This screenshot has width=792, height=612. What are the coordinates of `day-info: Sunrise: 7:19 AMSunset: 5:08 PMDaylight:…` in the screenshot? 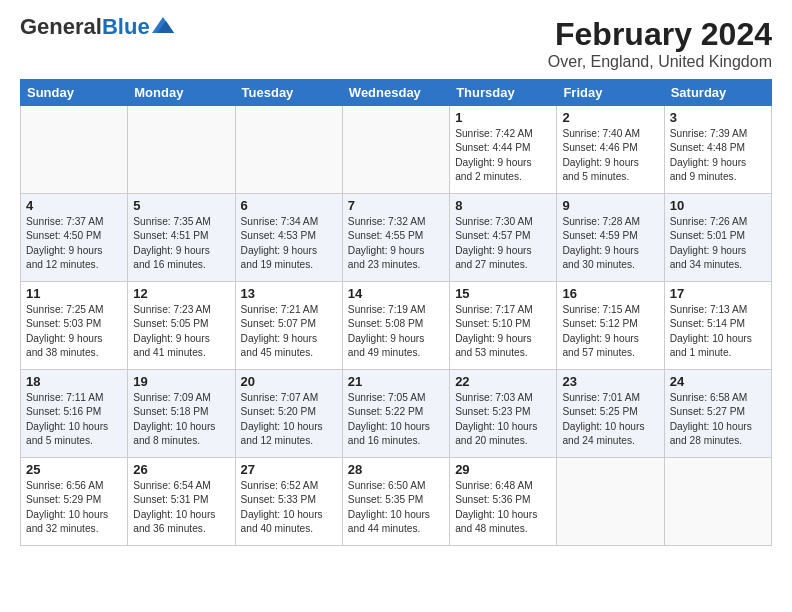 It's located at (396, 332).